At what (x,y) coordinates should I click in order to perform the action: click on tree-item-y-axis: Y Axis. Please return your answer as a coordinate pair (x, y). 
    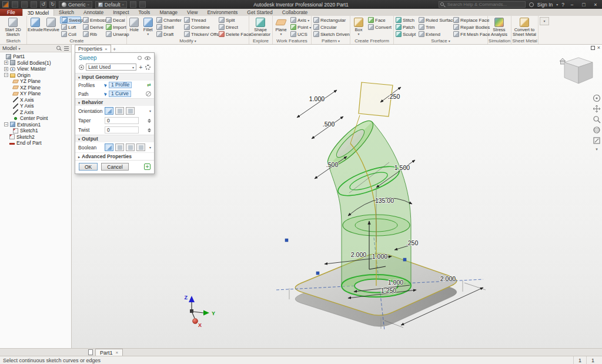
    Looking at the image, I should click on (35, 106).